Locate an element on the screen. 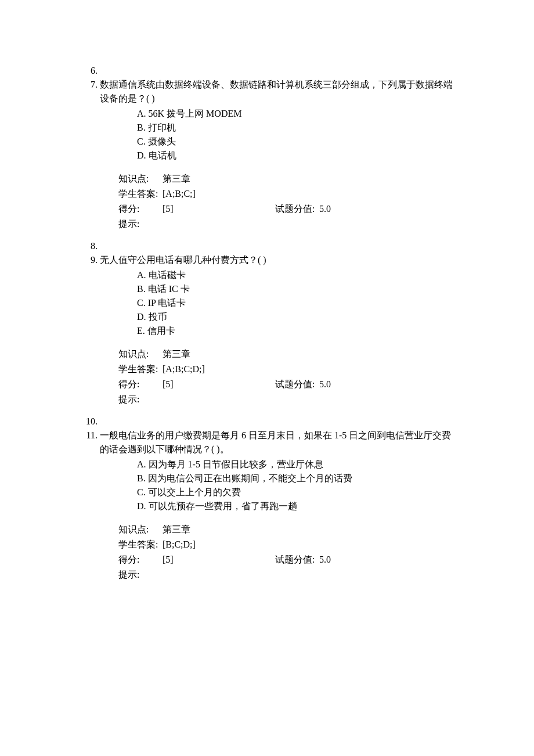 The height and width of the screenshot is (756, 534). option: D. 可以先预存一些费用，省了再跑一趟 is located at coordinates (295, 506).